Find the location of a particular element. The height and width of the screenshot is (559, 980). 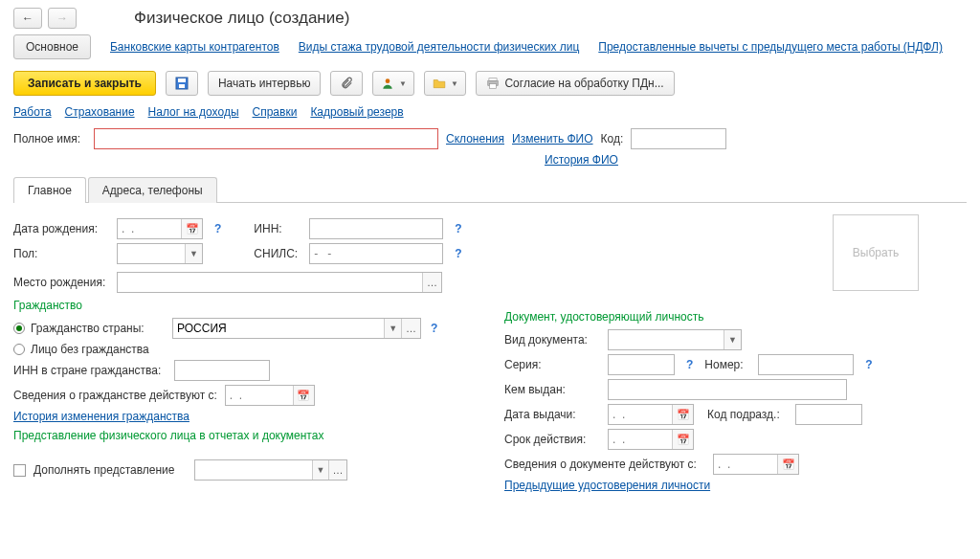

valid-until-input is located at coordinates (640, 439).